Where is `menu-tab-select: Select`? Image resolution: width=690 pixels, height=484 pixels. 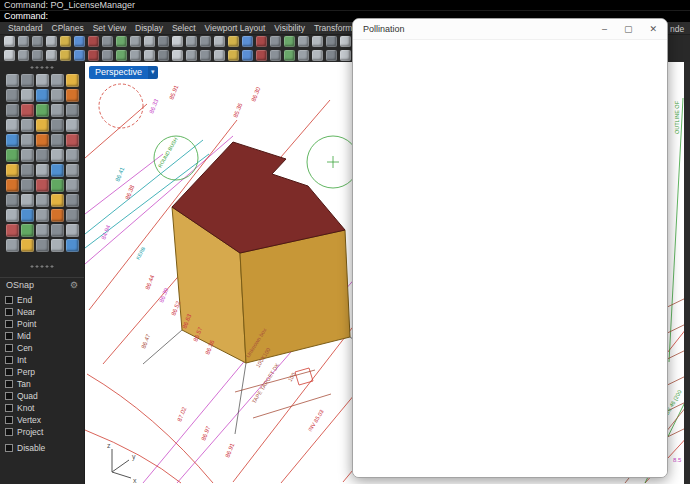 menu-tab-select: Select is located at coordinates (184, 28).